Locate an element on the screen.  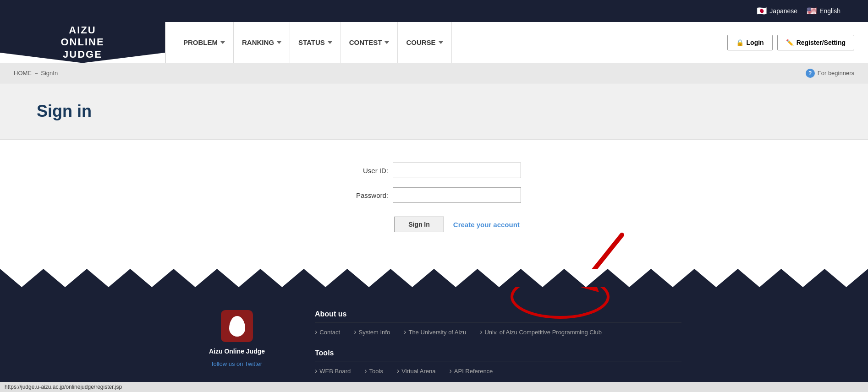
english-label: English is located at coordinates (830, 11).